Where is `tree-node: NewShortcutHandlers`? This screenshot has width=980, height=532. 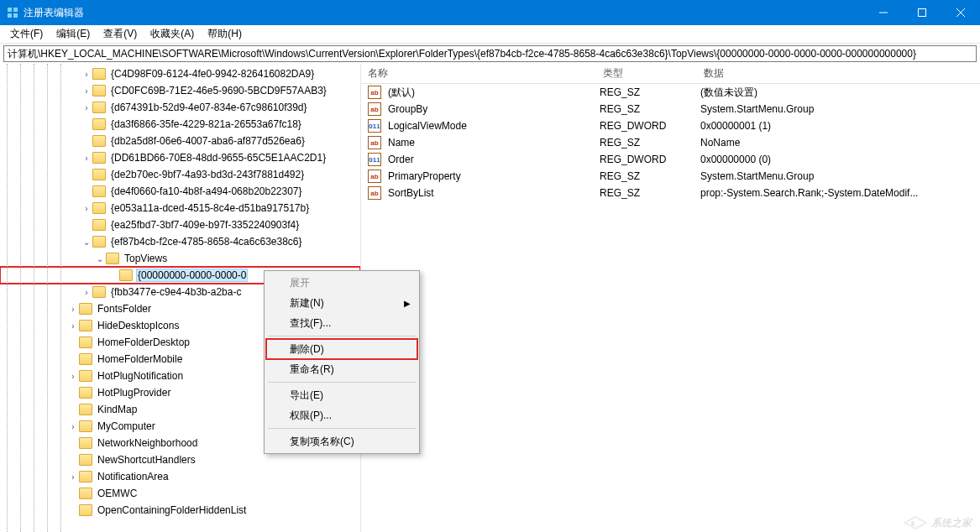 tree-node: NewShortcutHandlers is located at coordinates (180, 460).